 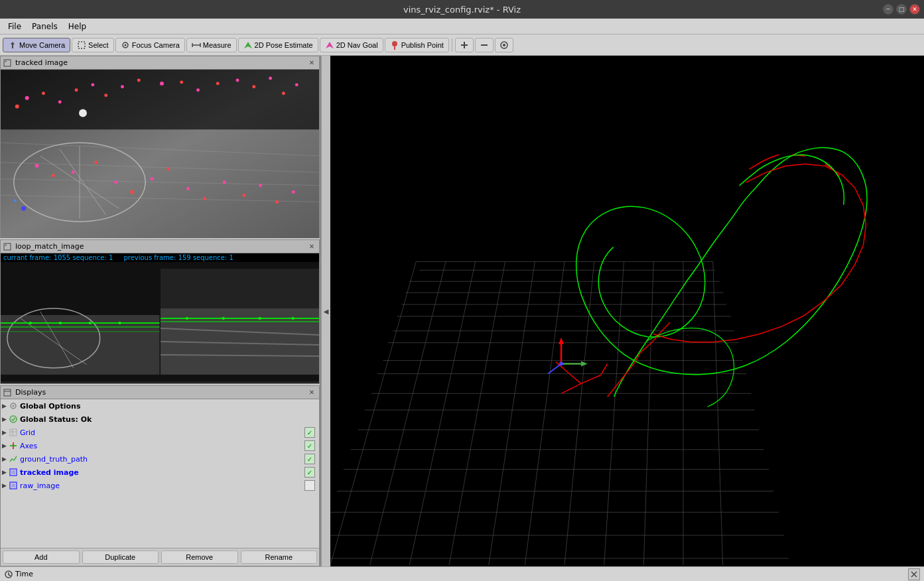 I want to click on display-item-axes: ▶ Axes, so click(x=160, y=446).